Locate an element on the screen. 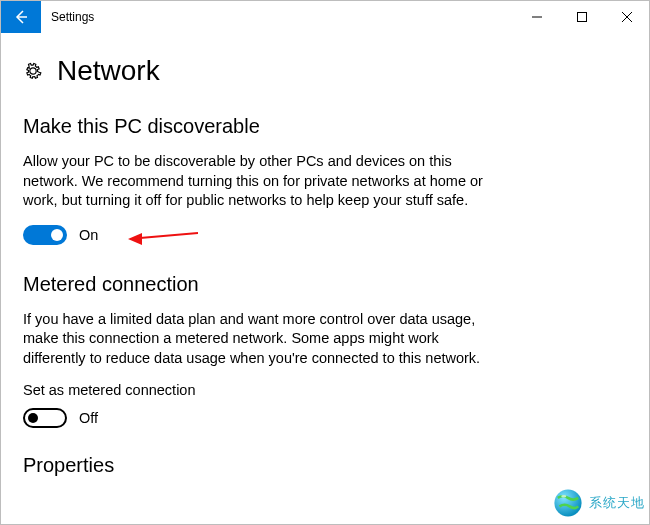 The width and height of the screenshot is (650, 525). metered-sub-label: Set as metered connection is located at coordinates (325, 390).